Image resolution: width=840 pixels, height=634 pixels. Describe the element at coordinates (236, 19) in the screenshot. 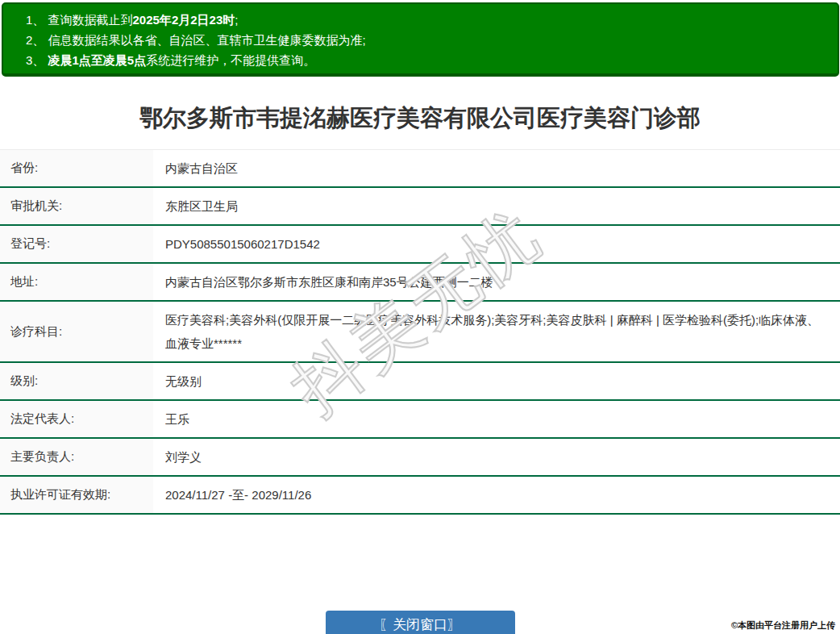

I see `notice-1-tail: ;` at that location.